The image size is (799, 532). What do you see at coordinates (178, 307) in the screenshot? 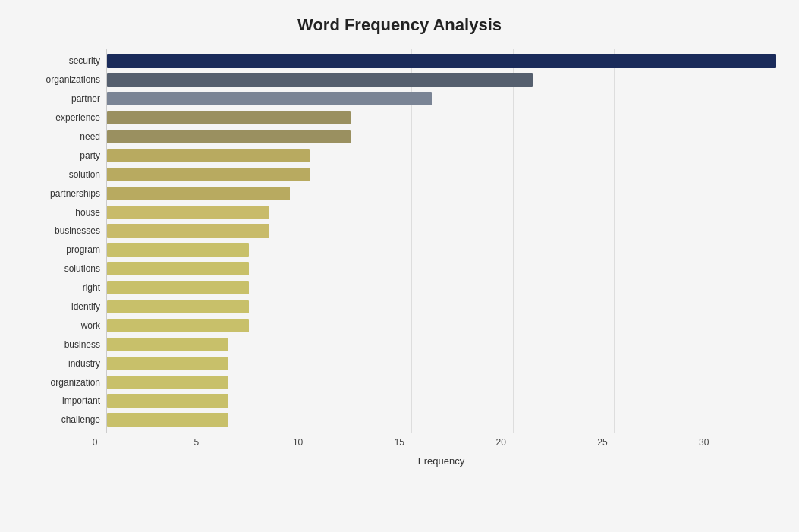
I see `bar-identify` at bounding box center [178, 307].